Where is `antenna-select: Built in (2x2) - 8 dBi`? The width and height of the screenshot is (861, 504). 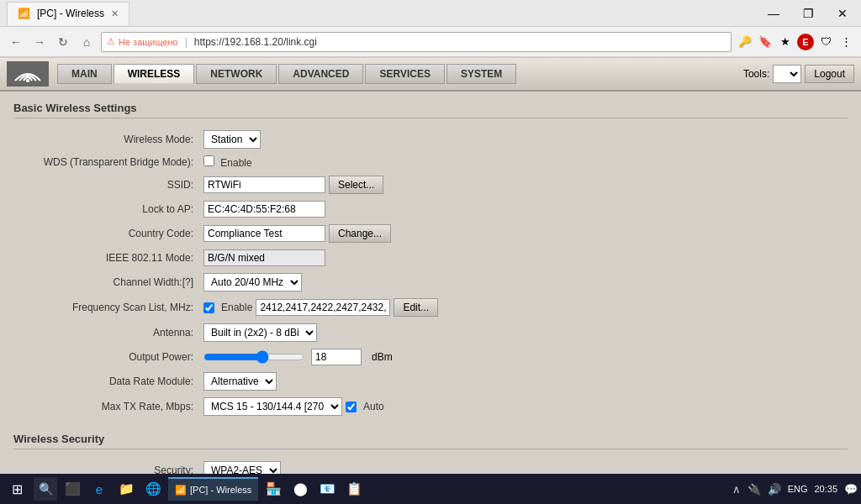 antenna-select: Built in (2x2) - 8 dBi is located at coordinates (261, 333).